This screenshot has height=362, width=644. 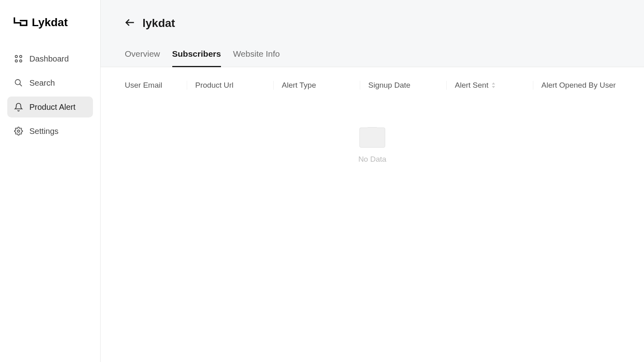 What do you see at coordinates (142, 58) in the screenshot?
I see `tab-overview: Overview` at bounding box center [142, 58].